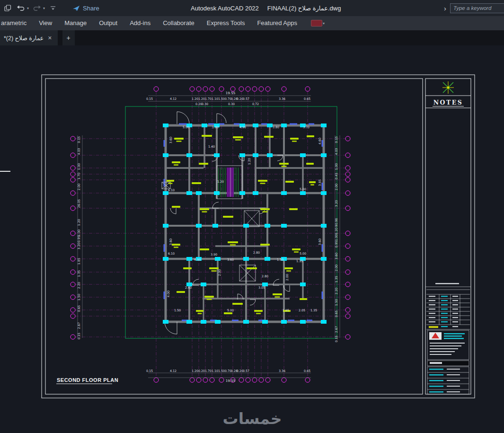  I want to click on share-button: Share, so click(86, 9).